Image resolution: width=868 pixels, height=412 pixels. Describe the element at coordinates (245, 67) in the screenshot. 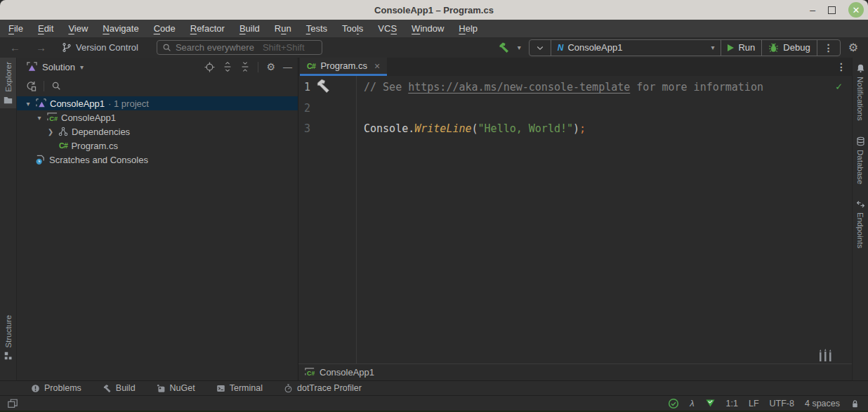

I see `collapse-all-icon` at that location.